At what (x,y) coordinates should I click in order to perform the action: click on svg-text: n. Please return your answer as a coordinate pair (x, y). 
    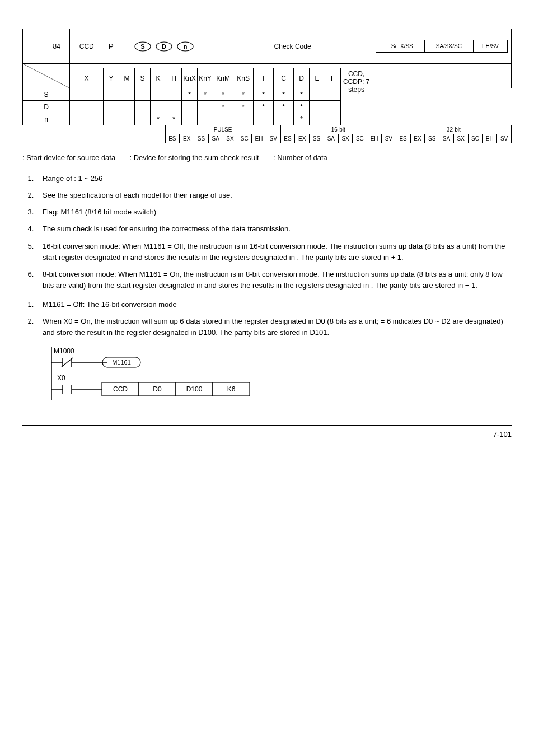
    Looking at the image, I should click on (185, 46).